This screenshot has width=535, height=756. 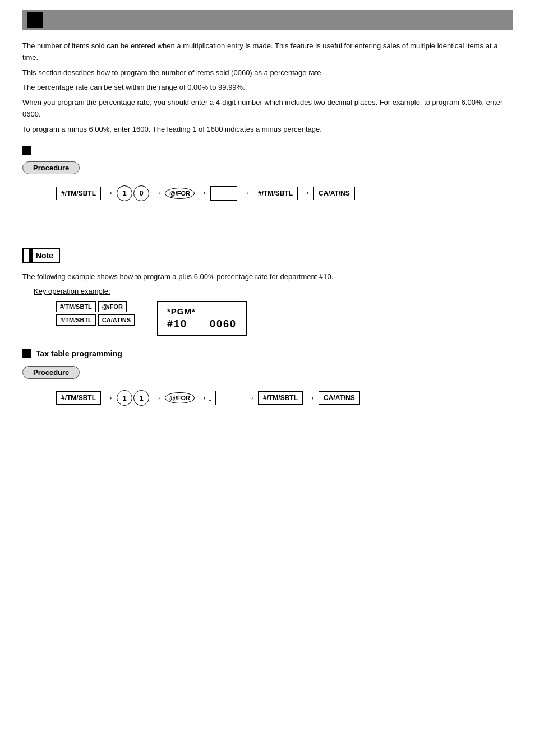 I want to click on flow-arrow-4: →, so click(x=245, y=193).